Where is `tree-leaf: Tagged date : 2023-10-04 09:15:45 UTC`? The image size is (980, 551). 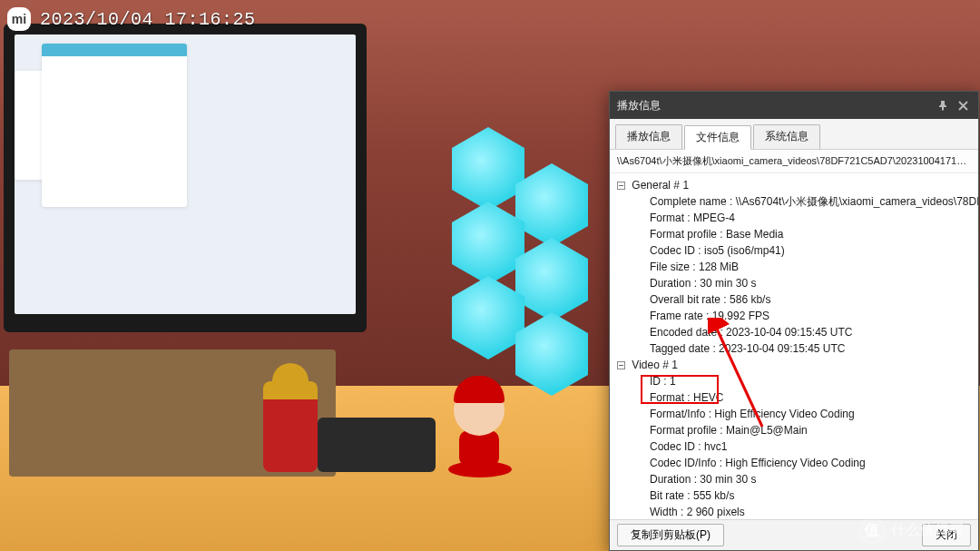 tree-leaf: Tagged date : 2023-10-04 09:15:45 UTC is located at coordinates (794, 349).